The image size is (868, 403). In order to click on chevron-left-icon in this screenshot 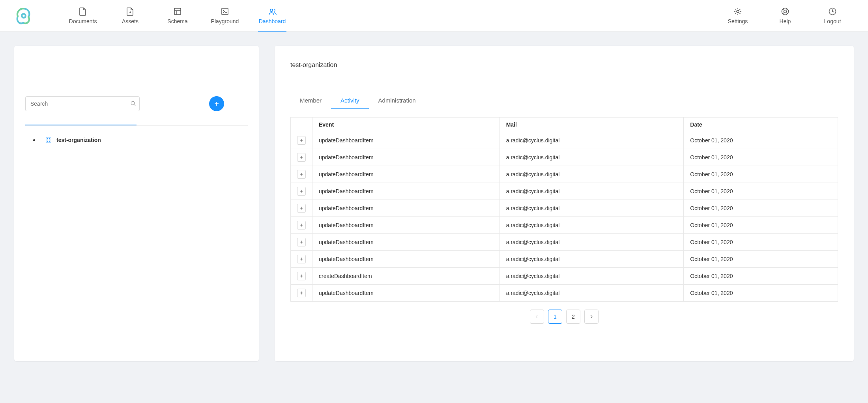, I will do `click(537, 317)`.